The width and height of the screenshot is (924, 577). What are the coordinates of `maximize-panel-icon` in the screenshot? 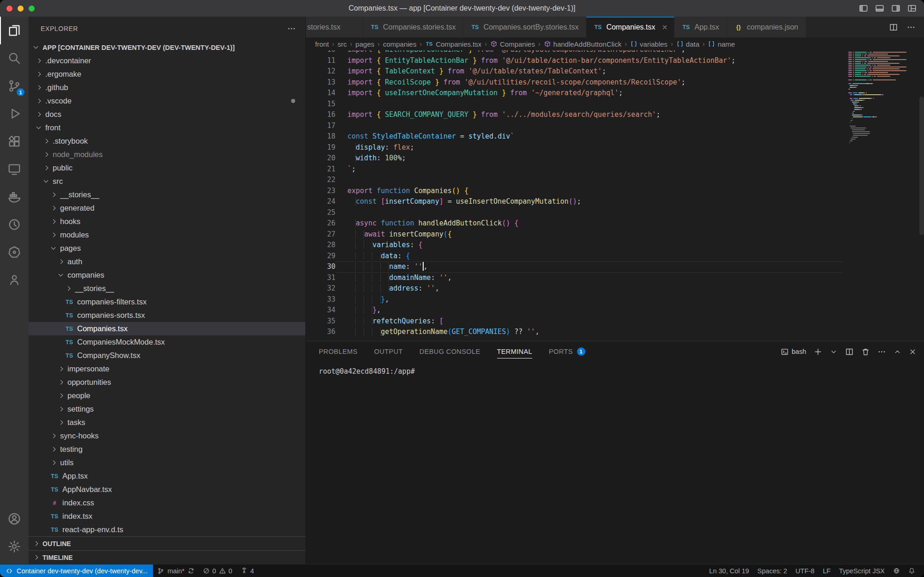 It's located at (897, 352).